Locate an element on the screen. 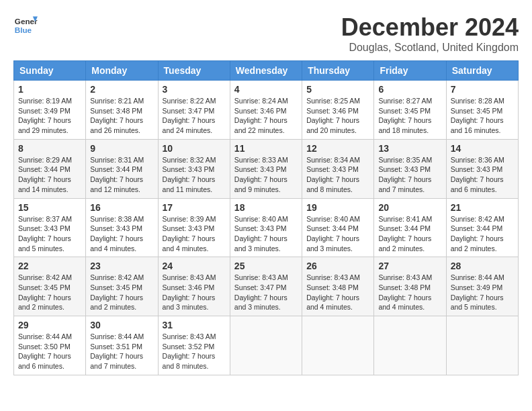  cell-info: Sunrise: 8:39 AMSunset: 3:43 PMDaylight:… is located at coordinates (189, 234).